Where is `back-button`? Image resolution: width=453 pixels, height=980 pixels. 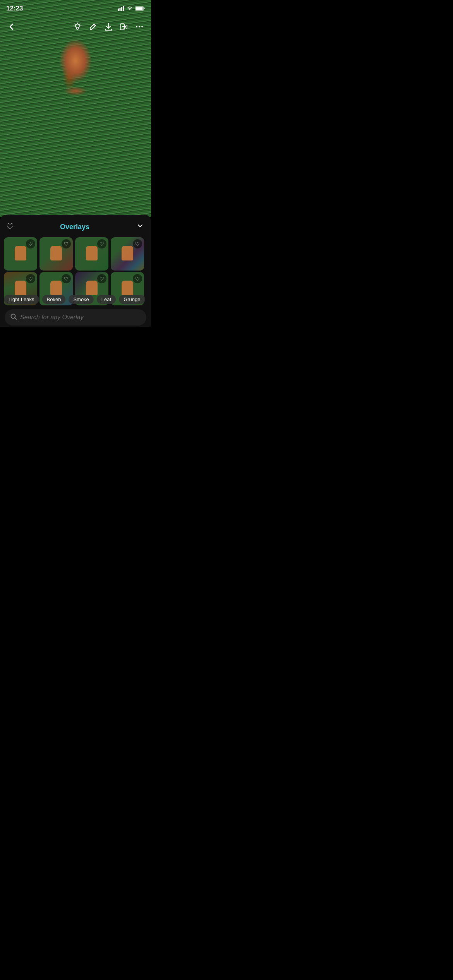
back-button is located at coordinates (12, 27).